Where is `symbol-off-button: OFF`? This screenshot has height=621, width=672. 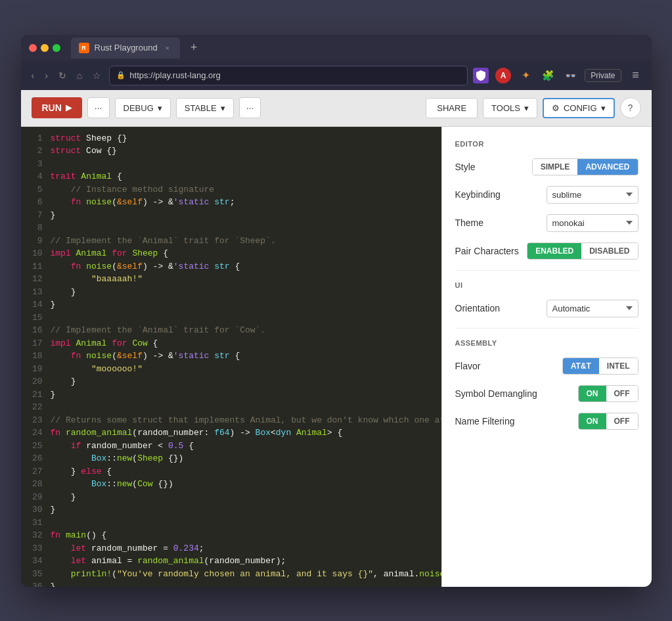 symbol-off-button: OFF is located at coordinates (622, 394).